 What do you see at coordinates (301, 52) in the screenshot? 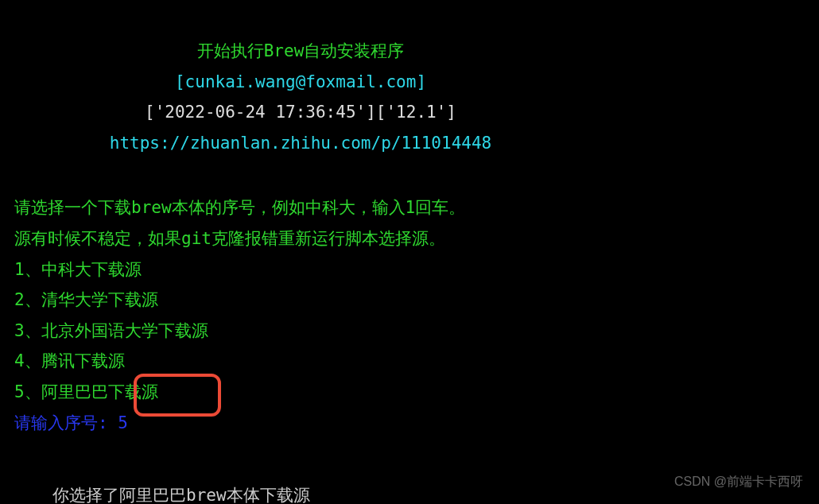
I see `installer-title: 开始执行Brew自动安装程序` at bounding box center [301, 52].